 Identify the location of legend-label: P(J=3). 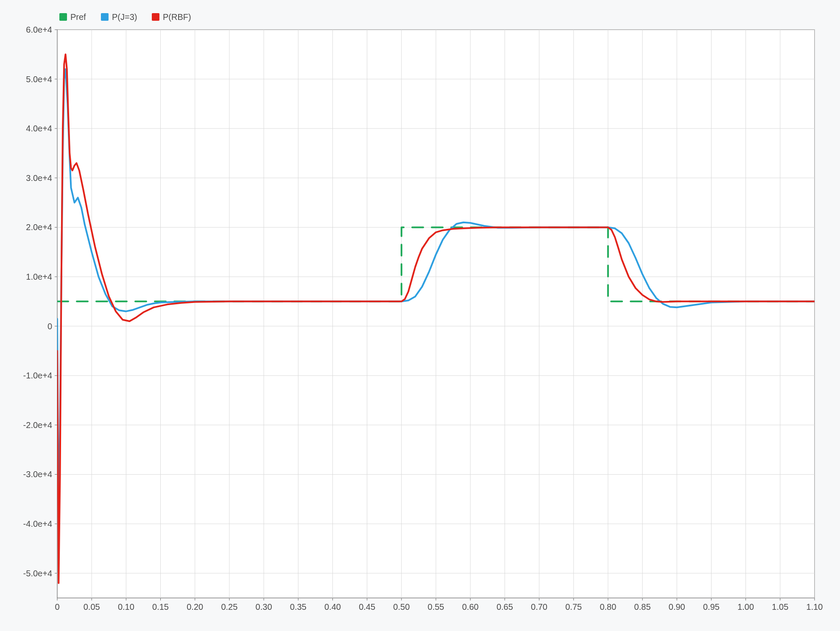
(125, 17).